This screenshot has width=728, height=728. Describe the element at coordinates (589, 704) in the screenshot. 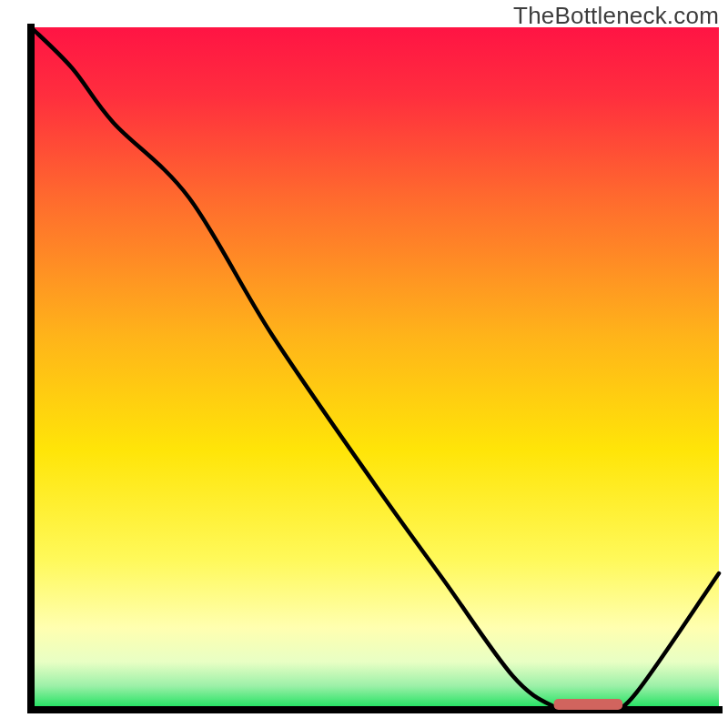

I see `optimal-range-highlight` at that location.